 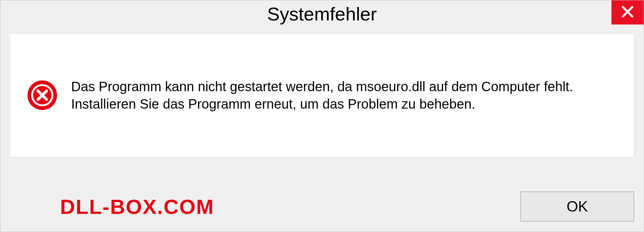 I want to click on close-button, so click(x=628, y=12).